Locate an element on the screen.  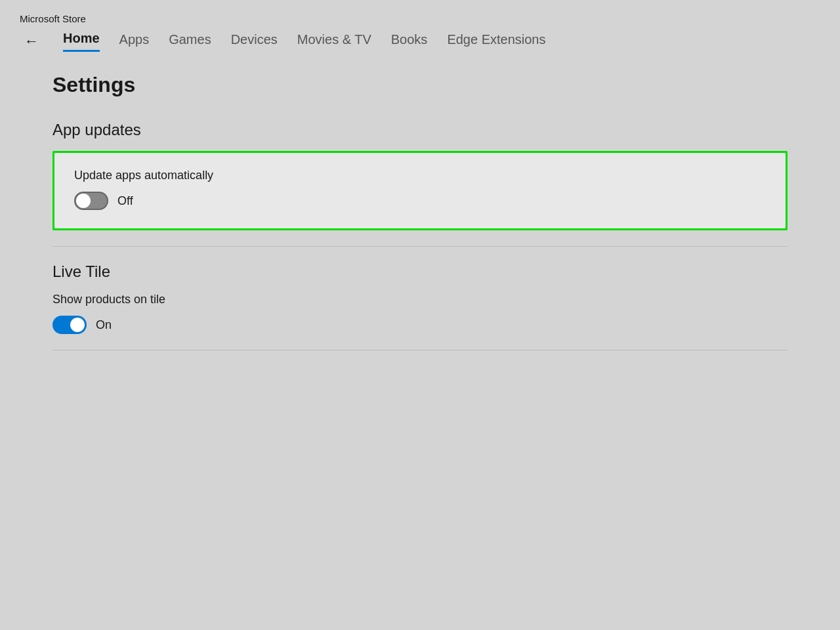
nav-item-edge-extensions: Edge Extensions is located at coordinates (496, 42).